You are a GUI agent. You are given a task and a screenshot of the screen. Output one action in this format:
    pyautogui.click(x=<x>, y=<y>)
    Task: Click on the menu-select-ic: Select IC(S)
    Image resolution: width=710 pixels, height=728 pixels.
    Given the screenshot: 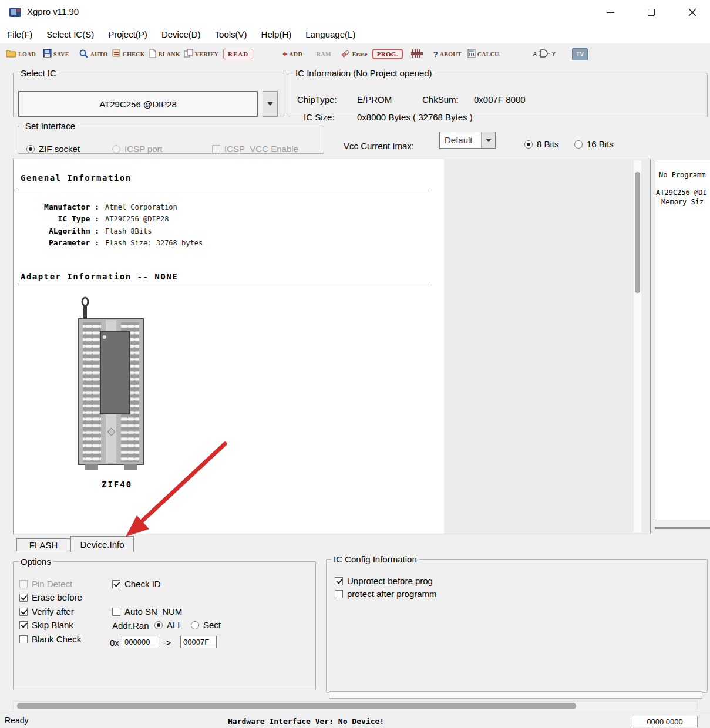 What is the action you would take?
    pyautogui.click(x=70, y=34)
    